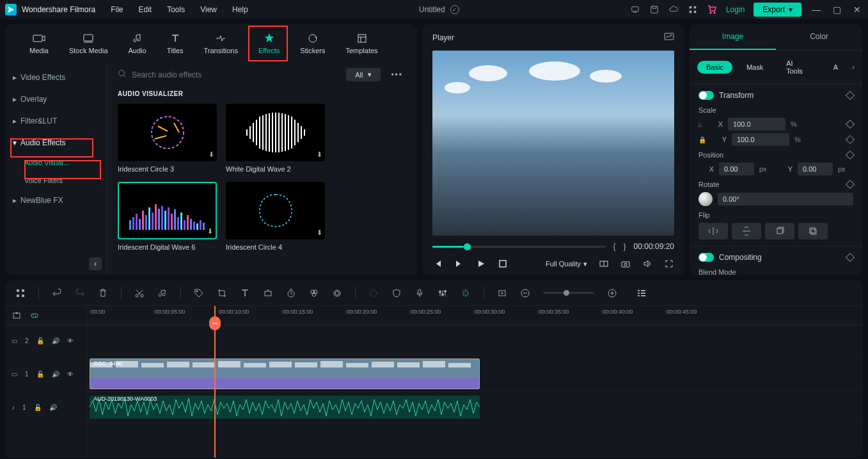 This screenshot has width=868, height=459. Describe the element at coordinates (857, 10) in the screenshot. I see `window-close: ✕` at that location.